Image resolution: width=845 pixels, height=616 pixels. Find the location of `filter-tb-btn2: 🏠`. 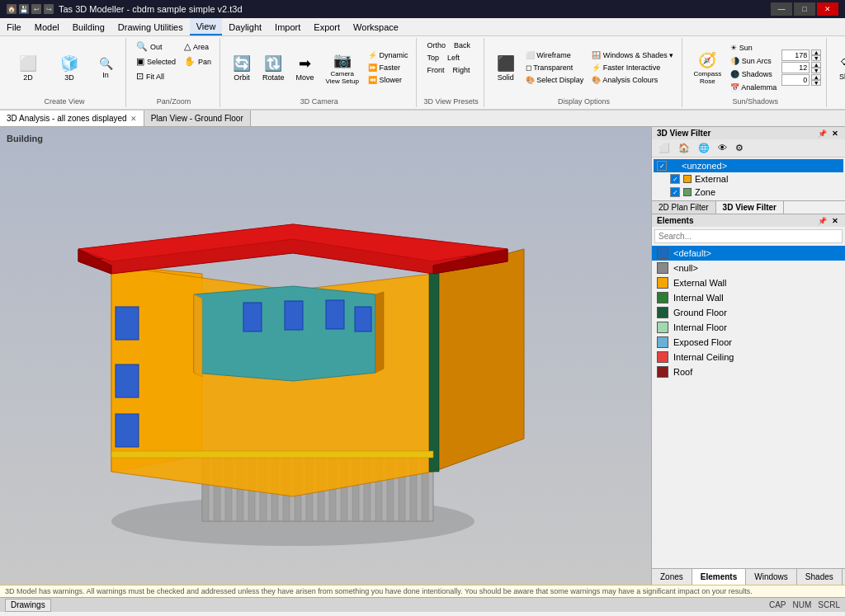

filter-tb-btn2: 🏠 is located at coordinates (684, 148).